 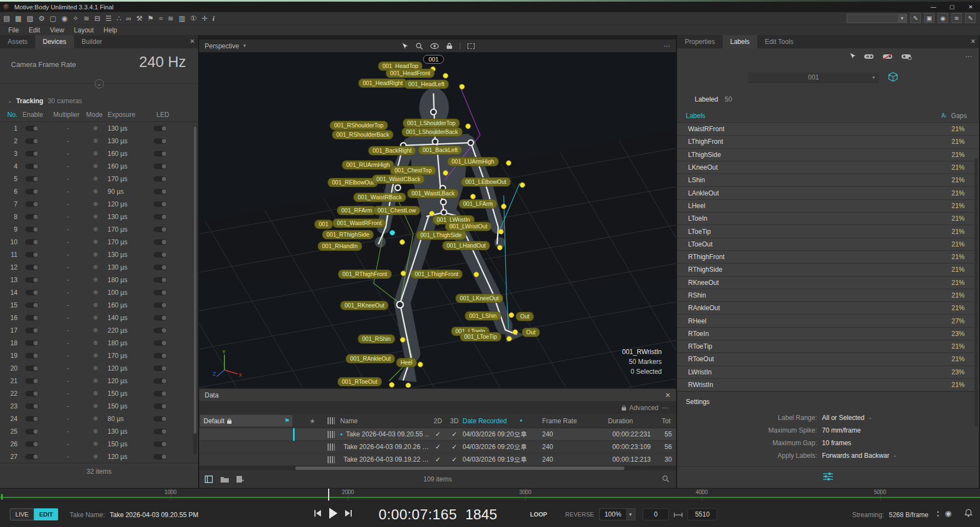 I want to click on skeleton-select-dropdown: 001 ▼, so click(x=813, y=78).